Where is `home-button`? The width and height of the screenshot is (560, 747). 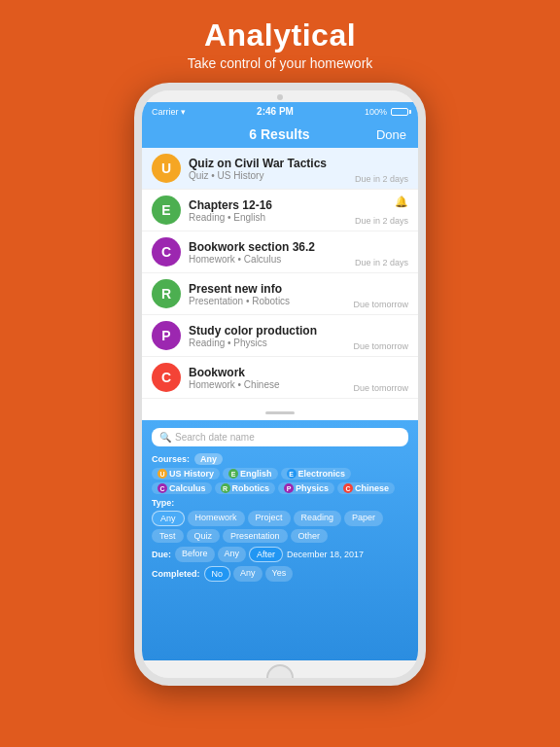 home-button is located at coordinates (280, 675).